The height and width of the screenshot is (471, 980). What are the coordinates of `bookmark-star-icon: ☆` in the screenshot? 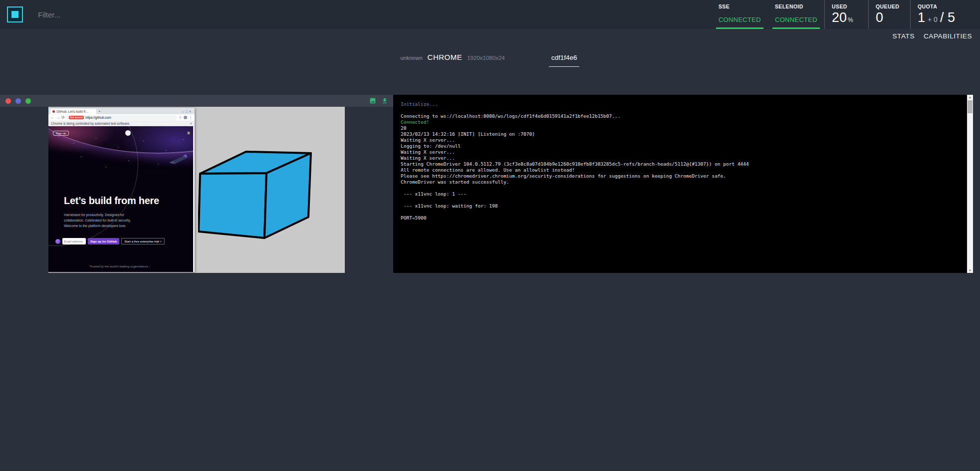 It's located at (181, 118).